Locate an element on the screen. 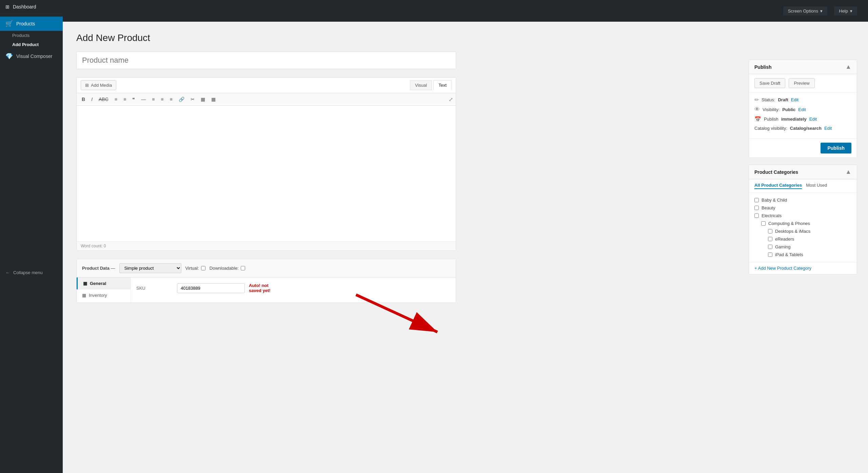  tab-visual: Visual is located at coordinates (421, 85).